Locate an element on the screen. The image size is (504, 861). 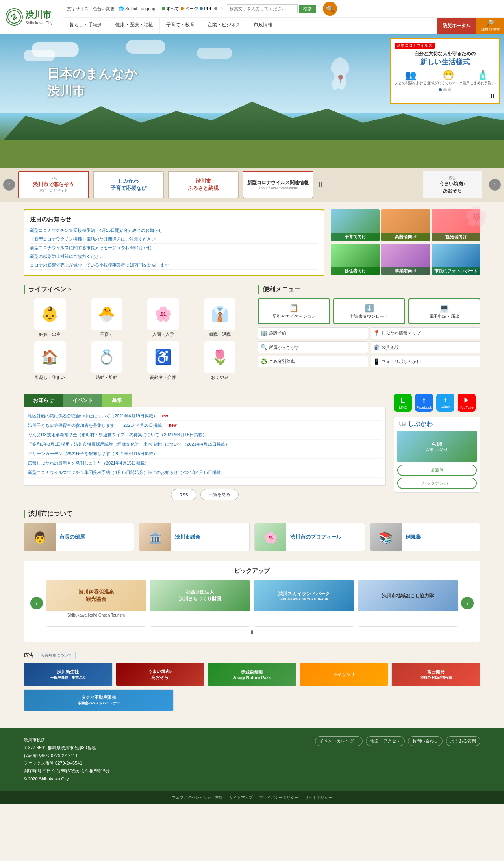
rss-button: RSS is located at coordinates (183, 494).